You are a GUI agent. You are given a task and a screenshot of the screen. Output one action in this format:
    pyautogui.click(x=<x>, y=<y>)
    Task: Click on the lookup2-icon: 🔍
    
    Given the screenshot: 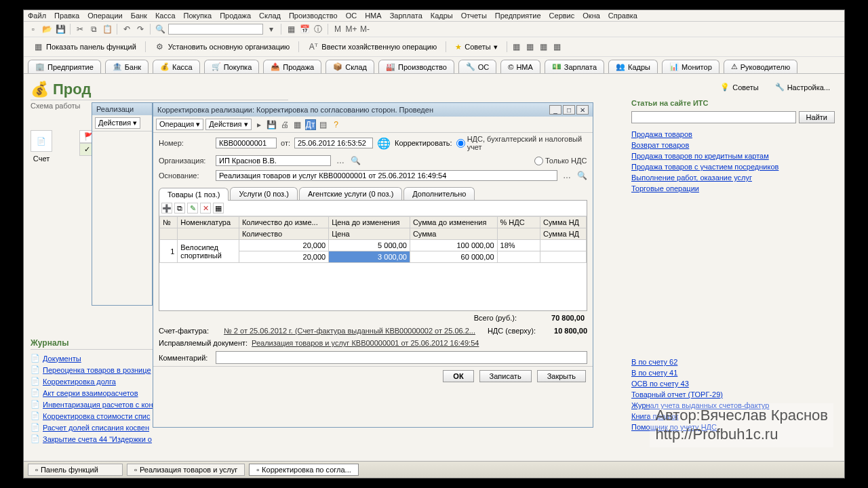 What is the action you would take?
    pyautogui.click(x=582, y=176)
    